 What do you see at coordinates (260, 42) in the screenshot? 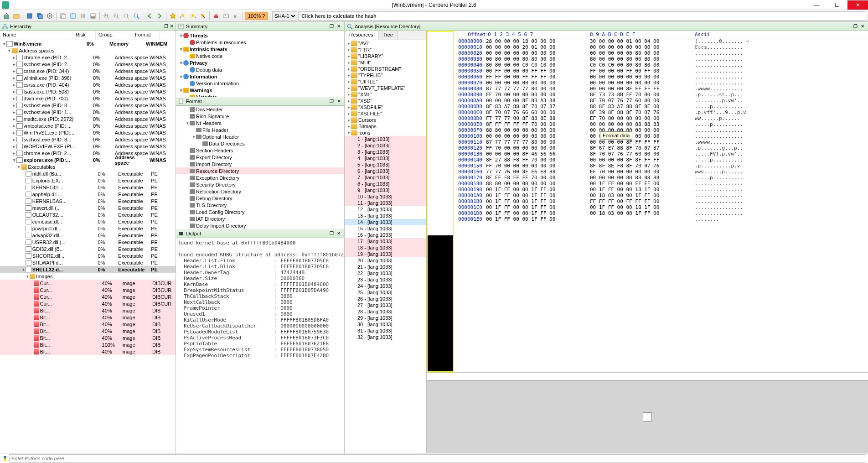
I see `summary-item: Problems in resources` at bounding box center [260, 42].